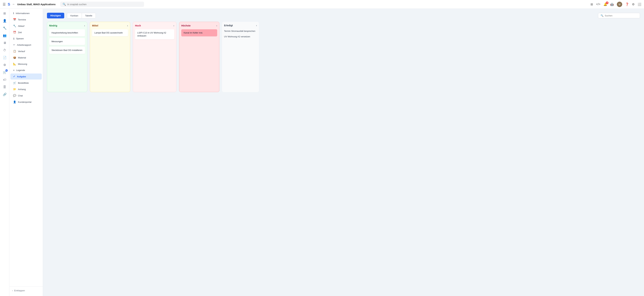 Image resolution: width=644 pixels, height=296 pixels. Describe the element at coordinates (4, 21) in the screenshot. I see `sidebar-icon-person: 👤` at that location.